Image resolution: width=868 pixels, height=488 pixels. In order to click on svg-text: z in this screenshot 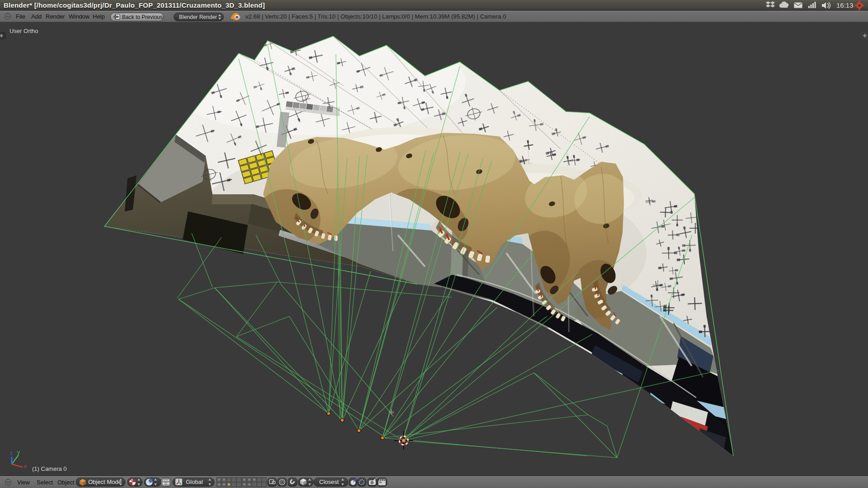, I will do `click(11, 453)`.